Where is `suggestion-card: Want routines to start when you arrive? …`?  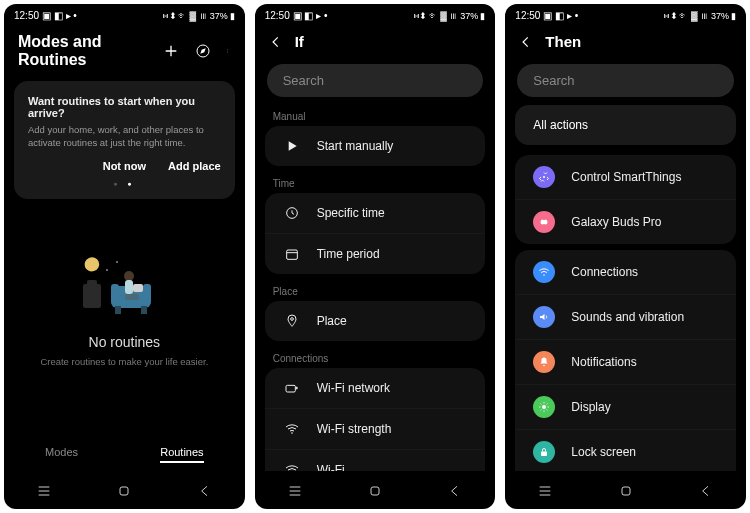 suggestion-card: Want routines to start when you arrive? … is located at coordinates (124, 140).